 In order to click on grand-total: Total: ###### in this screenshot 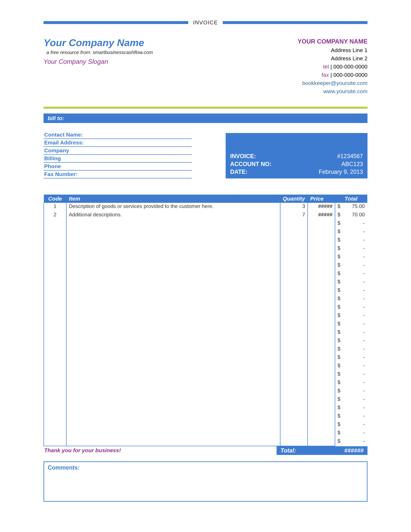, I will do `click(322, 451)`.